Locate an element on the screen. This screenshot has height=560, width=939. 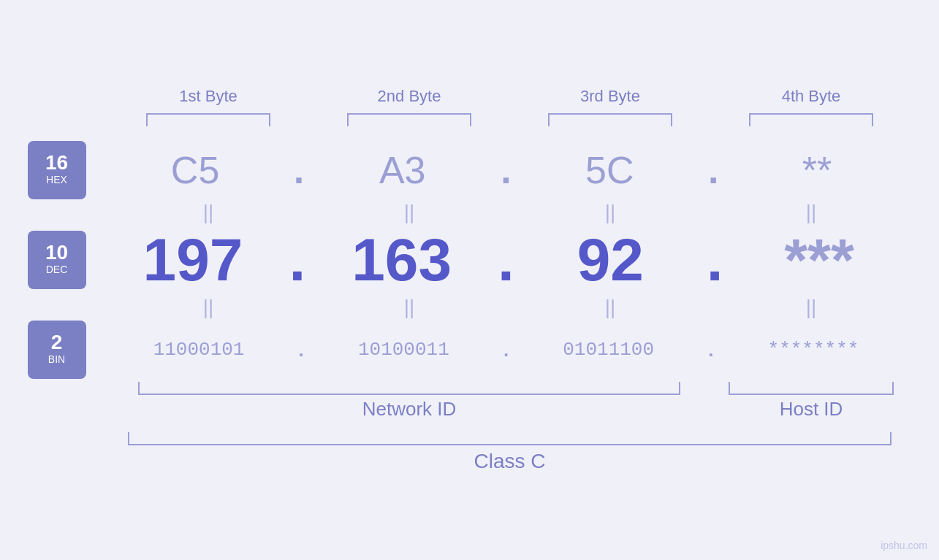
byte-header-4: 4th Byte is located at coordinates (811, 96).